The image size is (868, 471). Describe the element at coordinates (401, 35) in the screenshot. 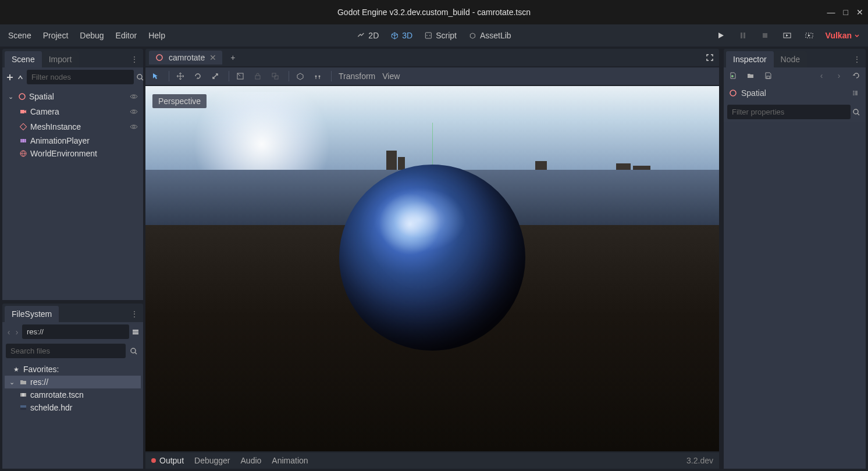

I see `workspace-3d: 3D` at that location.